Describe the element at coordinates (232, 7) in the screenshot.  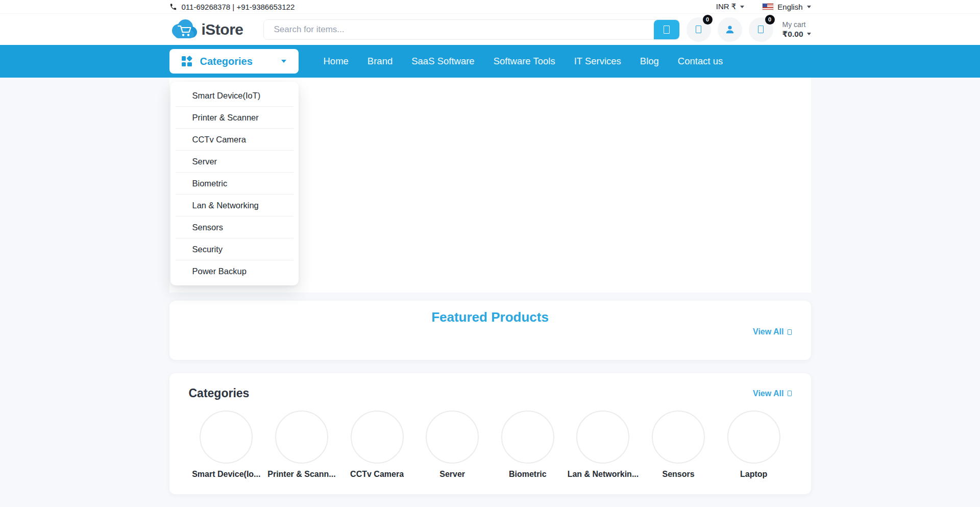
I see `phone-contact: 011-69268378 | +91-9386653122` at that location.